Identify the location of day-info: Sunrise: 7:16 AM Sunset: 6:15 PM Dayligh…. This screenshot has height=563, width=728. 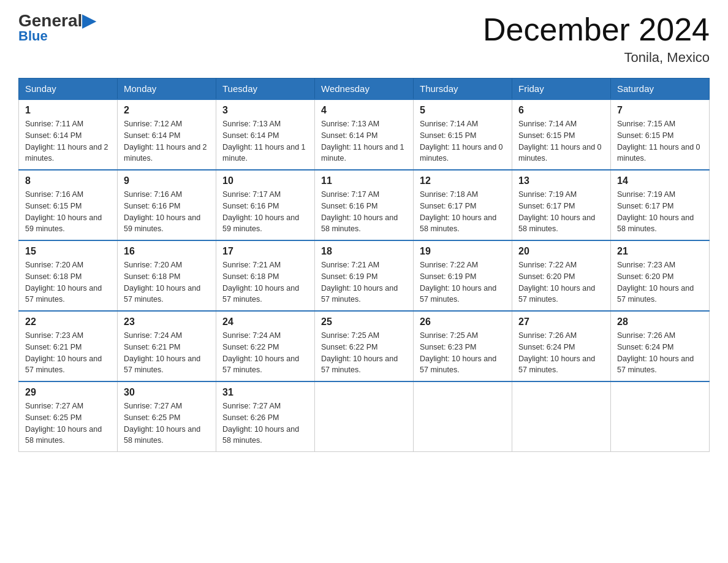
(68, 212).